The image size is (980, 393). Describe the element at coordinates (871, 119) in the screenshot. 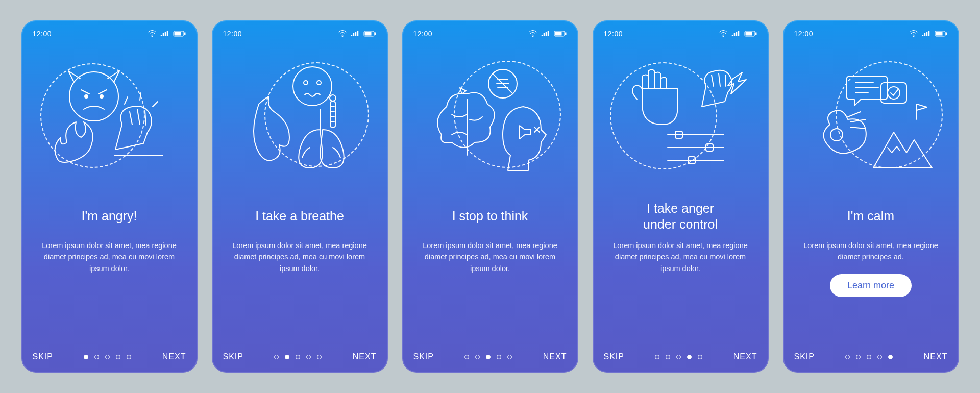

I see `illustration-calm` at that location.